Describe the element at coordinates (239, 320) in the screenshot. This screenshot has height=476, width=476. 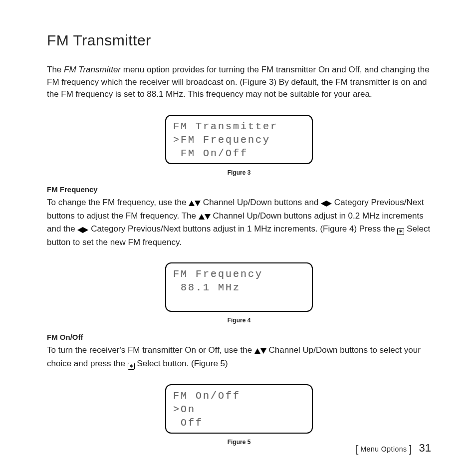
I see `figure-caption: Figure 4` at that location.